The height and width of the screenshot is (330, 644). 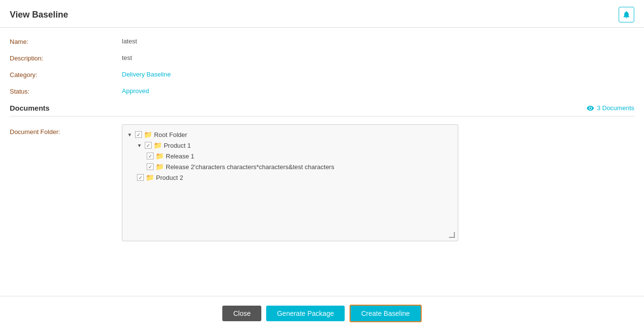 I want to click on footer: Close Generate Package Create Baseline, so click(x=322, y=313).